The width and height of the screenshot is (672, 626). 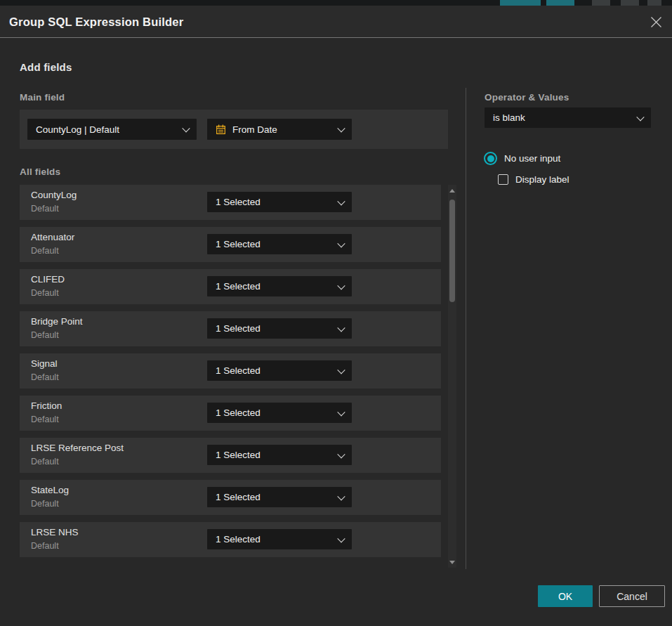 What do you see at coordinates (565, 596) in the screenshot?
I see `ok-button: OK` at bounding box center [565, 596].